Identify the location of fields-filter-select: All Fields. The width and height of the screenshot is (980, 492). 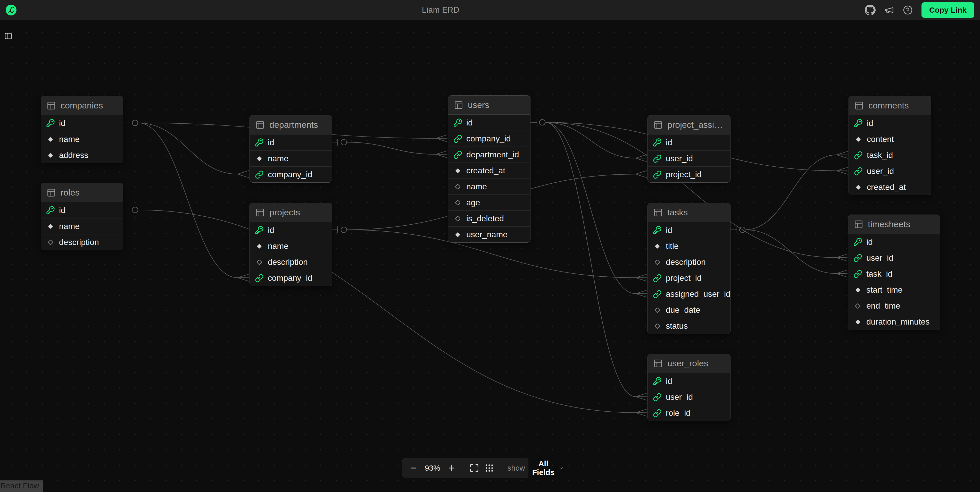
(548, 468).